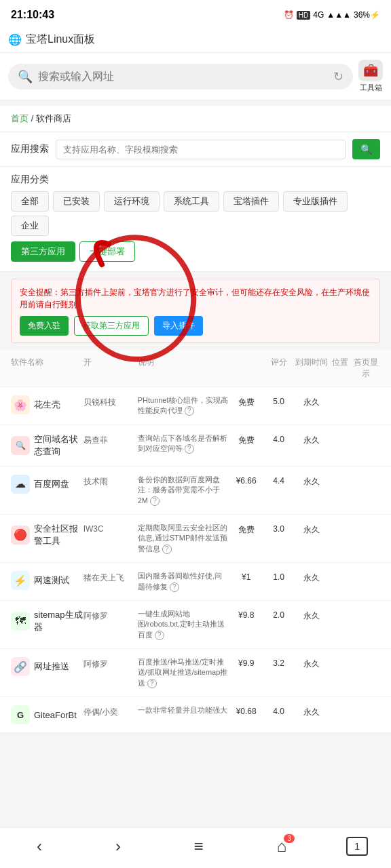  What do you see at coordinates (111, 663) in the screenshot?
I see `app-developer: 阿修罗` at bounding box center [111, 663].